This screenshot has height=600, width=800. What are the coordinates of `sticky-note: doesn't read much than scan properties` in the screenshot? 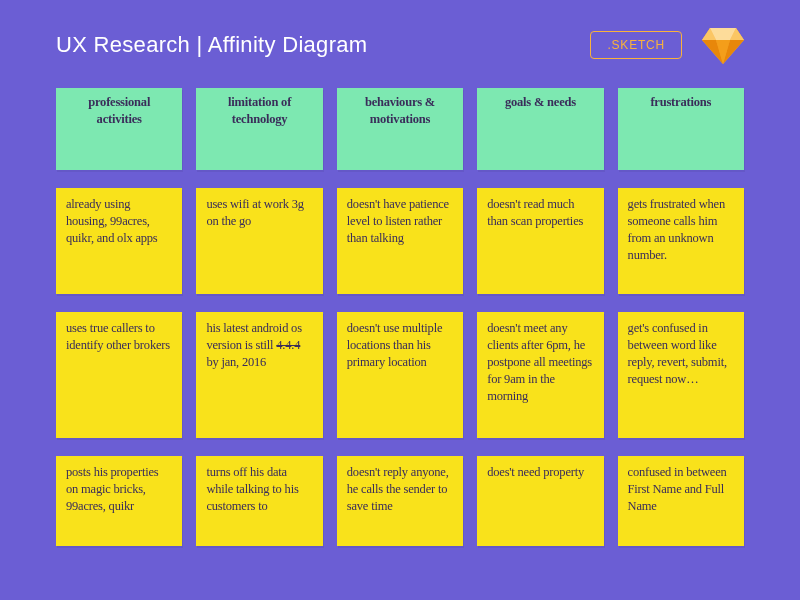 It's located at (540, 241).